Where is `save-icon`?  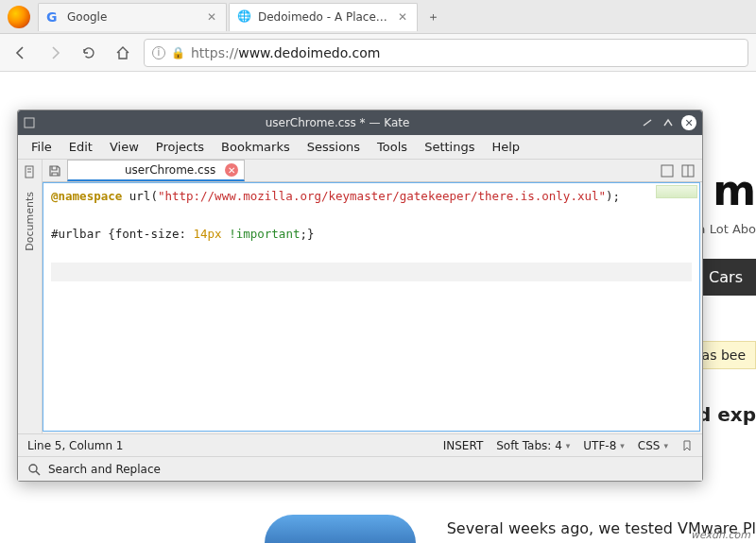
save-icon is located at coordinates (55, 170).